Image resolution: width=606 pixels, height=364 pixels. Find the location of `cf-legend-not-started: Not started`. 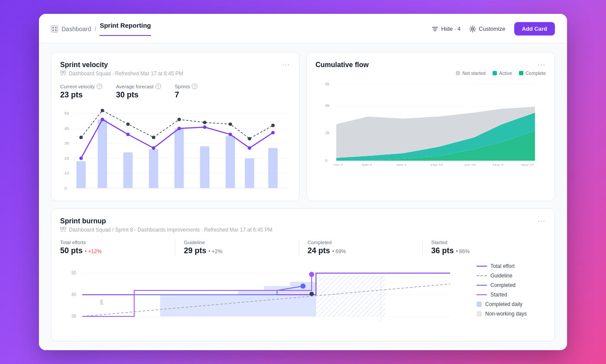

cf-legend-not-started: Not started is located at coordinates (471, 73).